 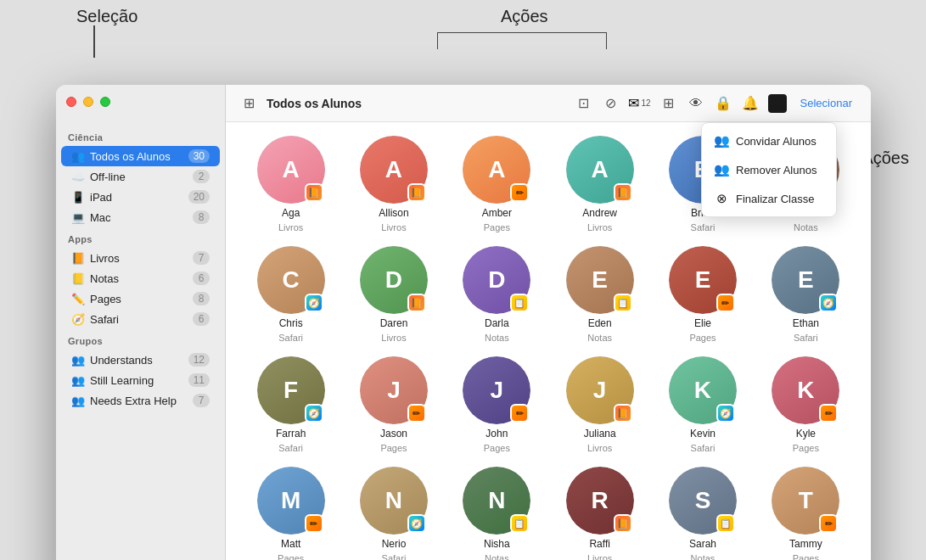 What do you see at coordinates (703, 294) in the screenshot?
I see `student-card: E✏EliePages` at bounding box center [703, 294].